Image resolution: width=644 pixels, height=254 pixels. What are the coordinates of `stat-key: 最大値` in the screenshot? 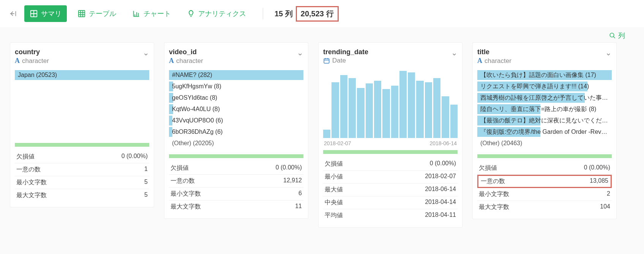 It's located at (334, 190).